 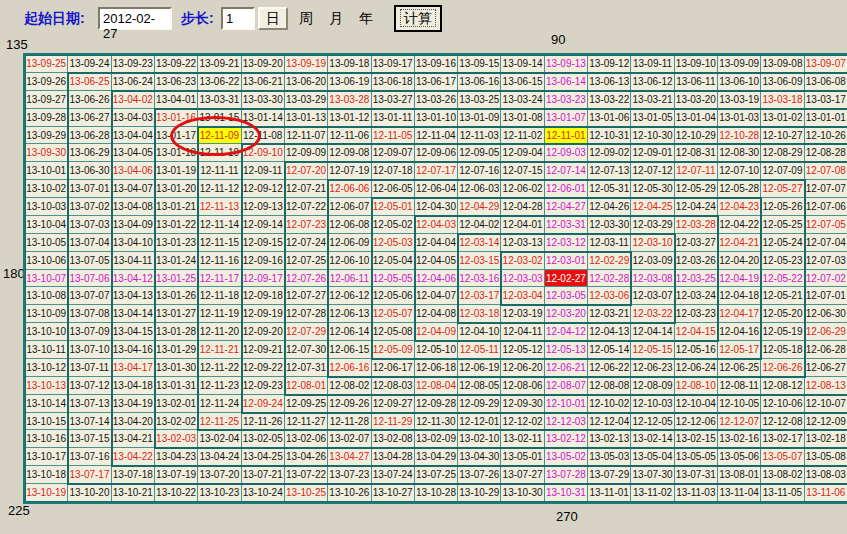 I want to click on date-cell: 12-11-14, so click(x=220, y=225).